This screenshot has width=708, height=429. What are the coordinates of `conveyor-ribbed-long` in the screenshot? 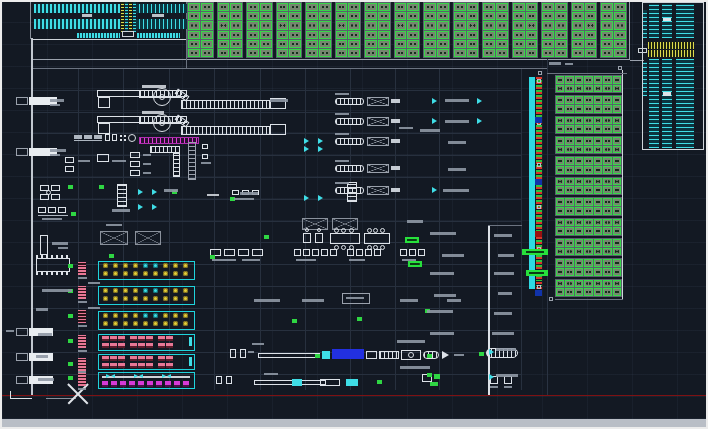 It's located at (226, 104).